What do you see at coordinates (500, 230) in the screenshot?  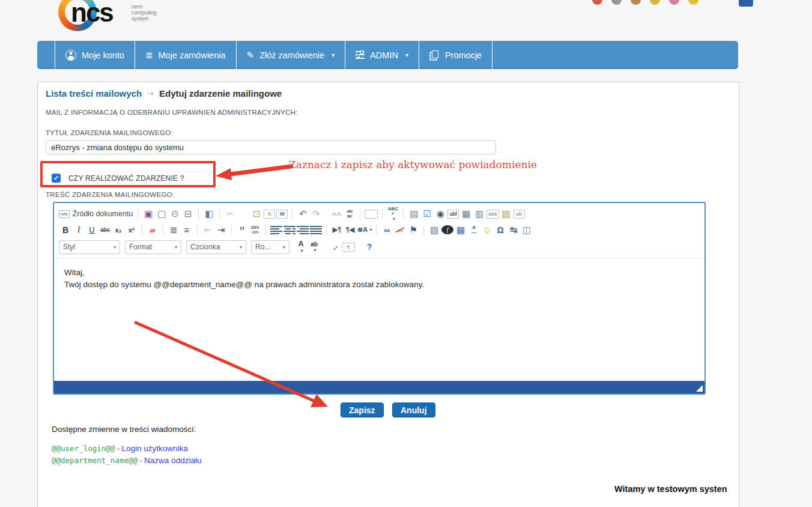 I see `special-char-icon: Ω` at bounding box center [500, 230].